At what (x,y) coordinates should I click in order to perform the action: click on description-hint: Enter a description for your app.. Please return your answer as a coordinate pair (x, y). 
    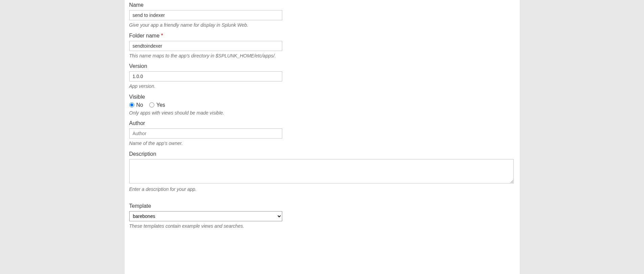
    Looking at the image, I should click on (322, 190).